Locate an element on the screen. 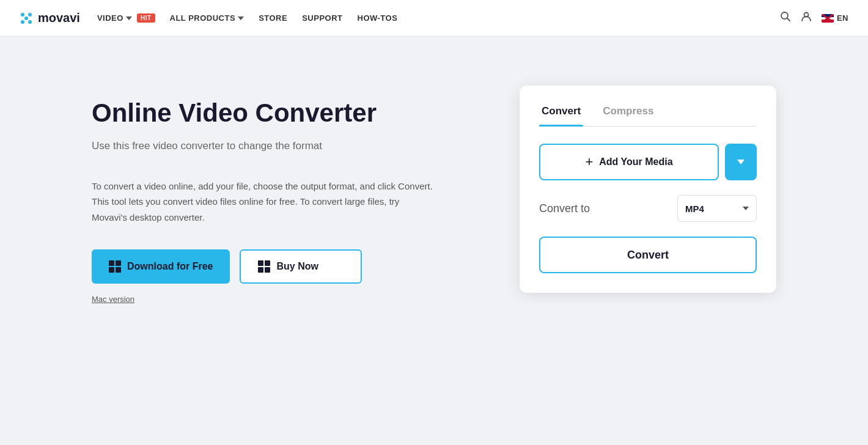 This screenshot has height=445, width=868. nav-store: STORE is located at coordinates (273, 18).